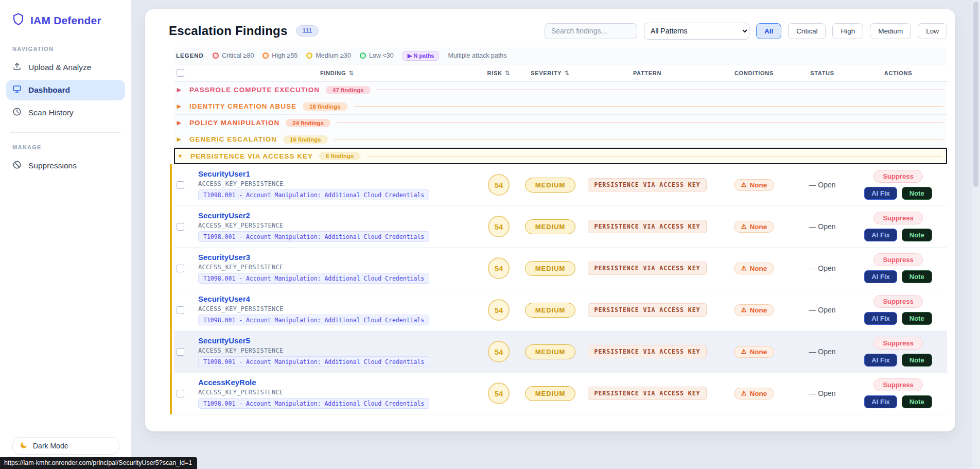 The height and width of the screenshot is (469, 980). What do you see at coordinates (224, 299) in the screenshot?
I see `finding-name-link: SecurityUser4` at bounding box center [224, 299].